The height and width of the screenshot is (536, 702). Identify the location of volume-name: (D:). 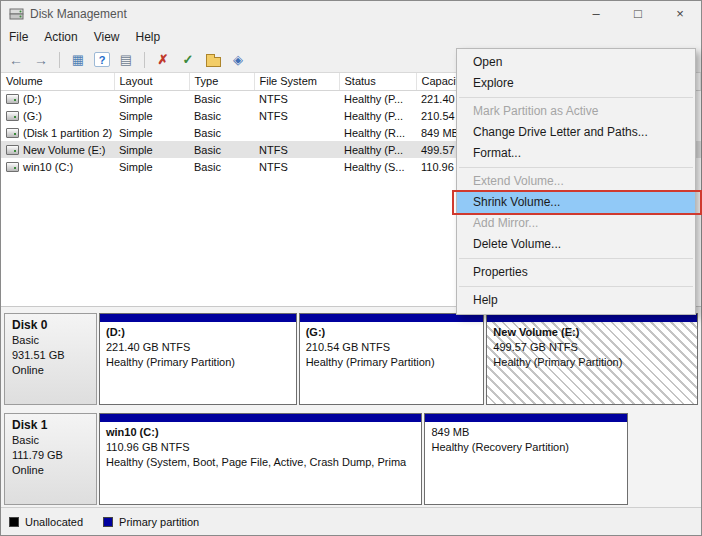
(32, 99).